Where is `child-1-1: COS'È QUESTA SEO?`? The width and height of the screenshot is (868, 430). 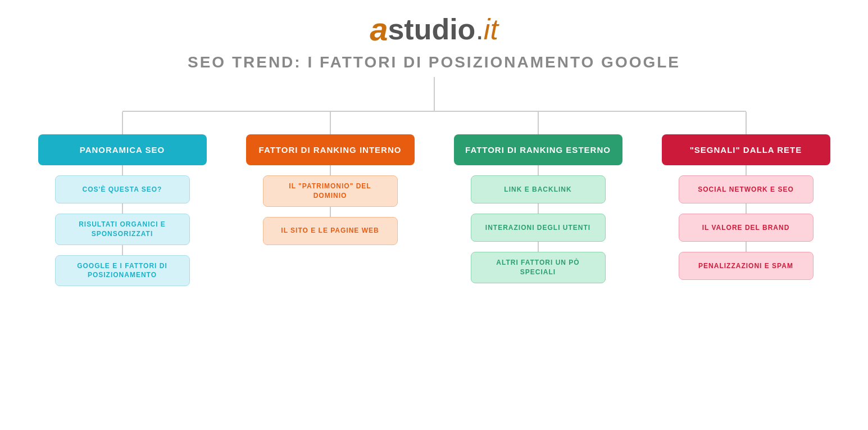
child-1-1: COS'È QUESTA SEO? is located at coordinates (122, 189).